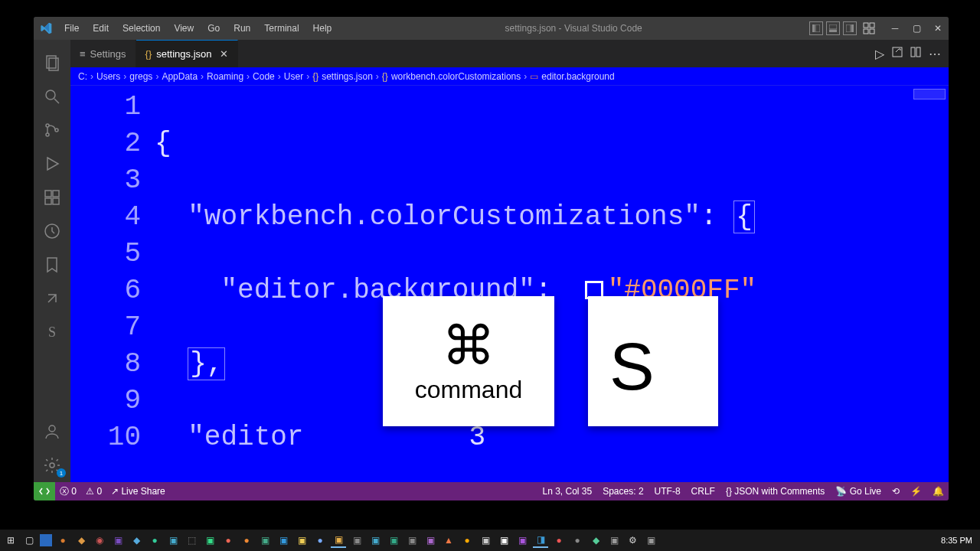  I want to click on language-mode: {} JSON with Comments, so click(775, 491).